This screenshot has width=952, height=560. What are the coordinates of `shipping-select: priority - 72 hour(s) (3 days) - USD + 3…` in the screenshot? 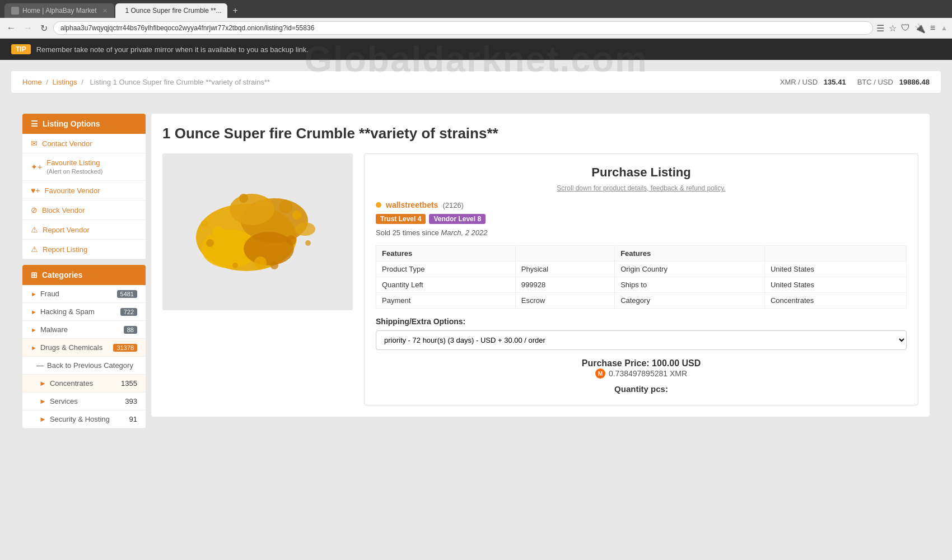 It's located at (641, 340).